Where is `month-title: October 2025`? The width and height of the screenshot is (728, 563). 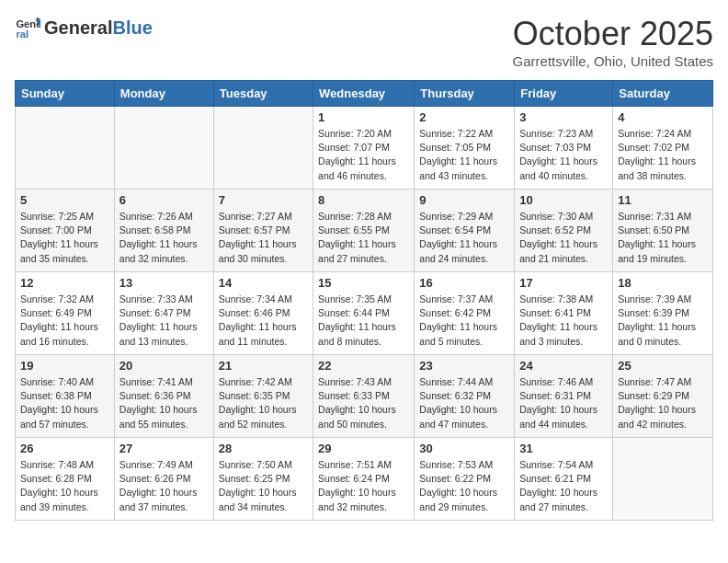
month-title: October 2025 is located at coordinates (613, 34).